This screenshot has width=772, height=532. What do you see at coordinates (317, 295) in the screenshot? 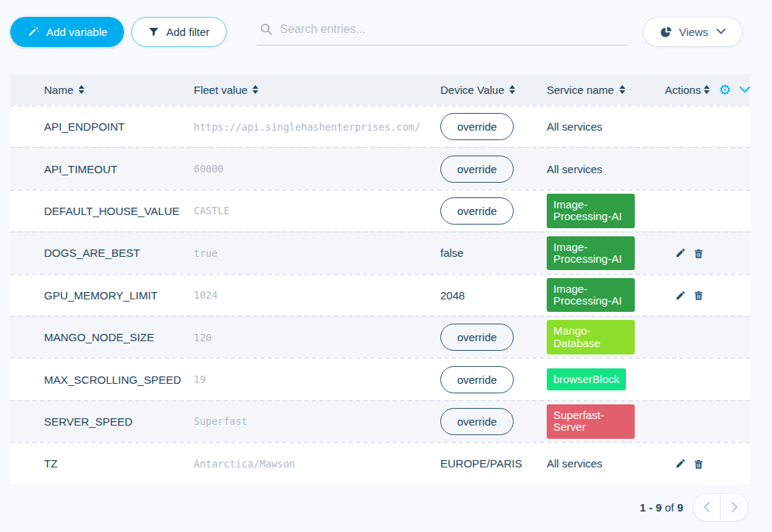
I see `fleet-value: 1024` at bounding box center [317, 295].